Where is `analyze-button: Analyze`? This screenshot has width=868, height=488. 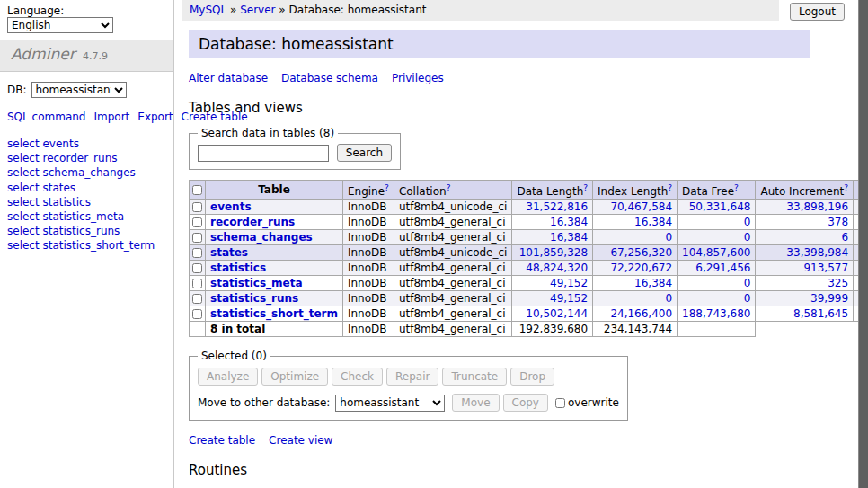
analyze-button: Analyze is located at coordinates (228, 377).